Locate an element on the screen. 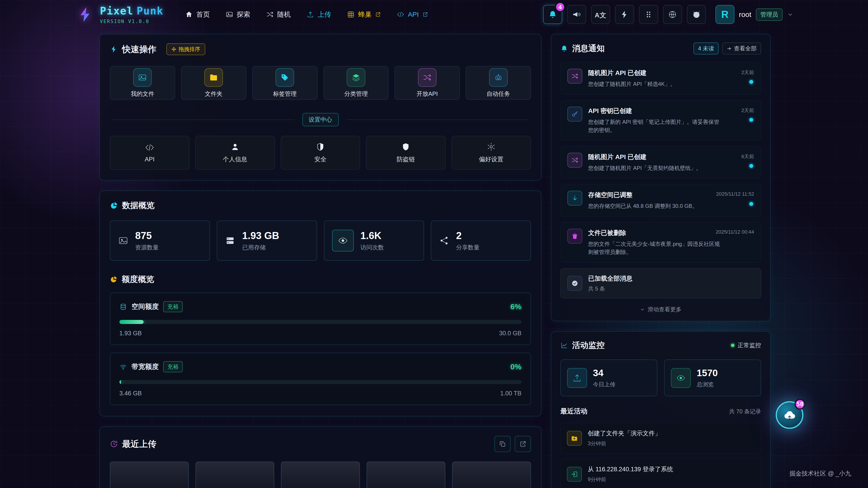  drag-sort-badge: 拖拽排序 is located at coordinates (186, 49).